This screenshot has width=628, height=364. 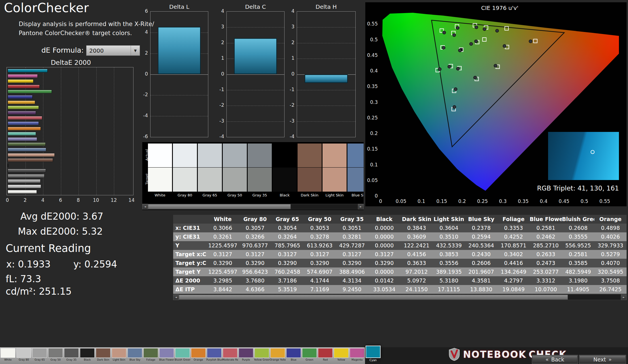 What do you see at coordinates (352, 228) in the screenshot?
I see `table-cell: 0.3051` at bounding box center [352, 228].